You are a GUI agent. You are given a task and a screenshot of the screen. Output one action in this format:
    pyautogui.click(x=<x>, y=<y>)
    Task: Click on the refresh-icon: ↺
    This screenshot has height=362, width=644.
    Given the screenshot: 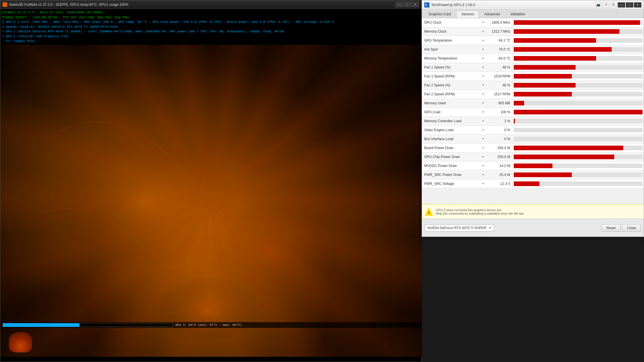 What is the action you would take?
    pyautogui.click(x=606, y=5)
    